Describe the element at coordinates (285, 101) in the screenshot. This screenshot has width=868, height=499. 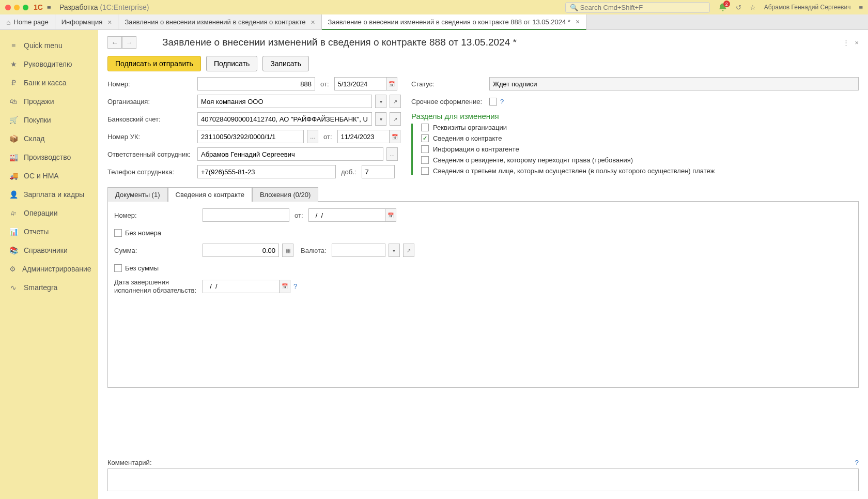
I see `org-input` at that location.